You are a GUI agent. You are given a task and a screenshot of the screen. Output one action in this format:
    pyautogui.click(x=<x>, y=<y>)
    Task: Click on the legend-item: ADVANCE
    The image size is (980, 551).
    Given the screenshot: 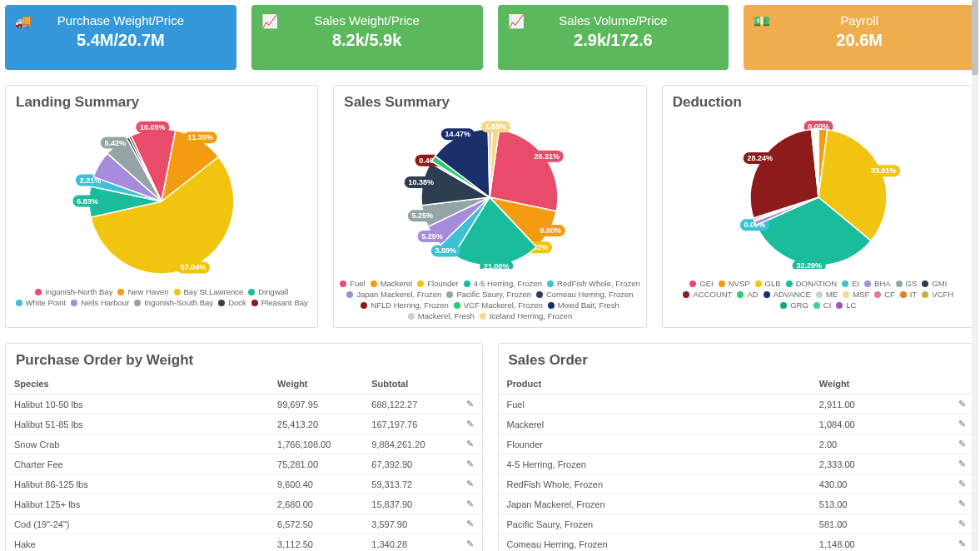 What is the action you would take?
    pyautogui.click(x=788, y=295)
    